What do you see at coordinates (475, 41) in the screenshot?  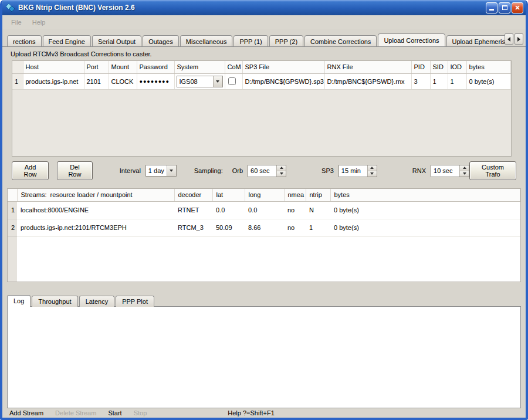 I see `tab-upload-ephemeris: Upload Ephemeris` at bounding box center [475, 41].